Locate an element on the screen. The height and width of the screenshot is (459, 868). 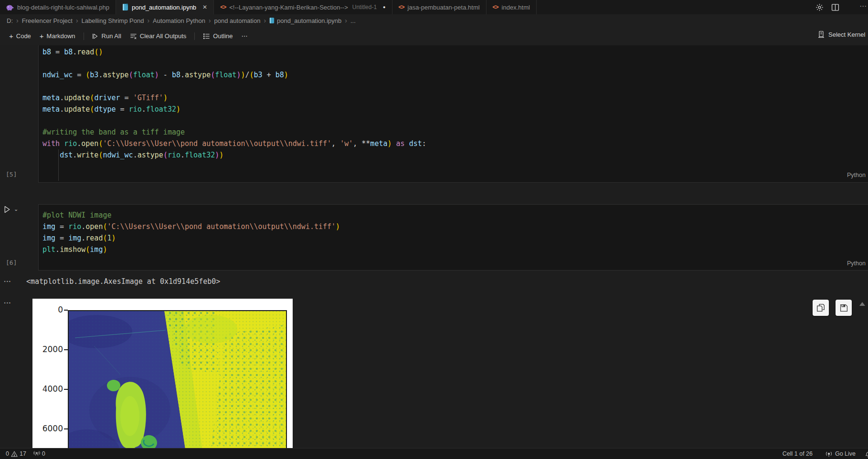
chevron-down-icon: ⌄ is located at coordinates (16, 209).